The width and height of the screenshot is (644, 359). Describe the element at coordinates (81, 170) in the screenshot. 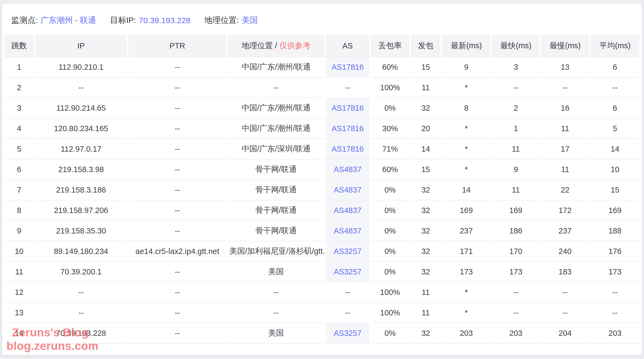

I see `cell-ip: 219.158.3.98` at that location.